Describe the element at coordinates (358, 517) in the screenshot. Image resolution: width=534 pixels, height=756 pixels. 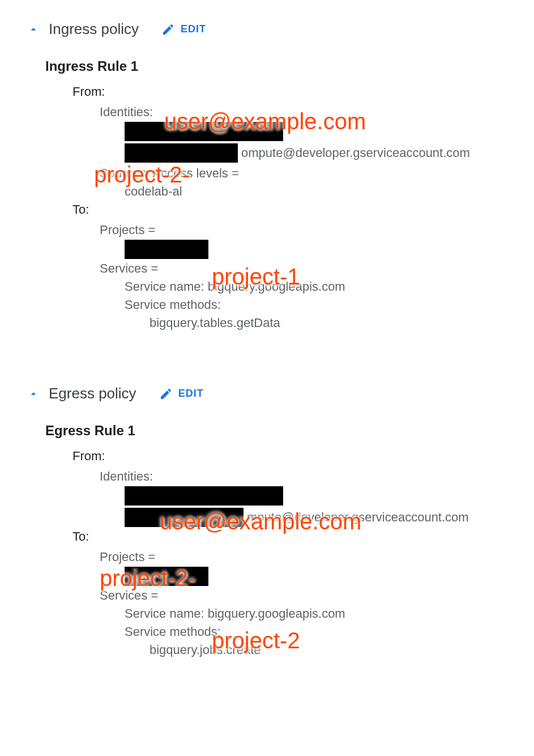
I see `egress-identity-suffix: mpute@developer.gserviceaccount.com` at that location.